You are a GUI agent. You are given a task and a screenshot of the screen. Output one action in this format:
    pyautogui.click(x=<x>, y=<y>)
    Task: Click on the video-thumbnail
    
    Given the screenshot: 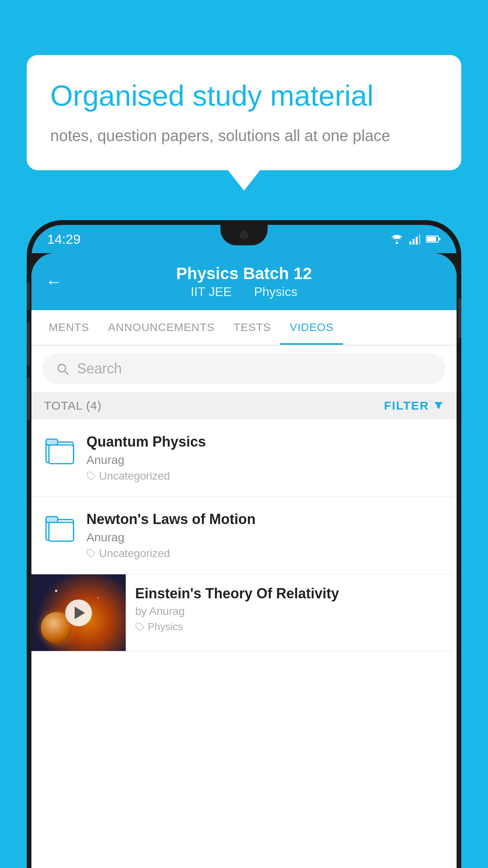 What is the action you would take?
    pyautogui.click(x=79, y=612)
    